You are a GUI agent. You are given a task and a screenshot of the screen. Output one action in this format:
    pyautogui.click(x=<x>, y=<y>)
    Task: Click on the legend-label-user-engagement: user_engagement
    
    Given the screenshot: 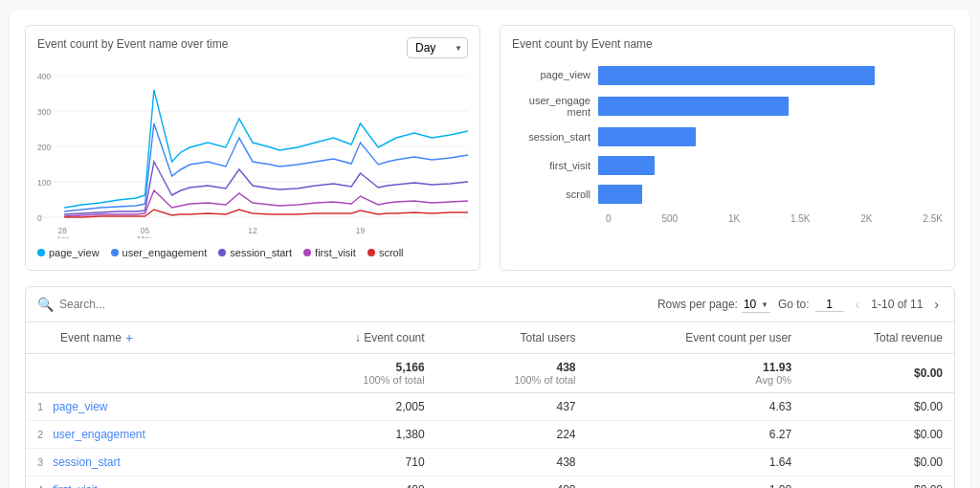 What is the action you would take?
    pyautogui.click(x=165, y=253)
    